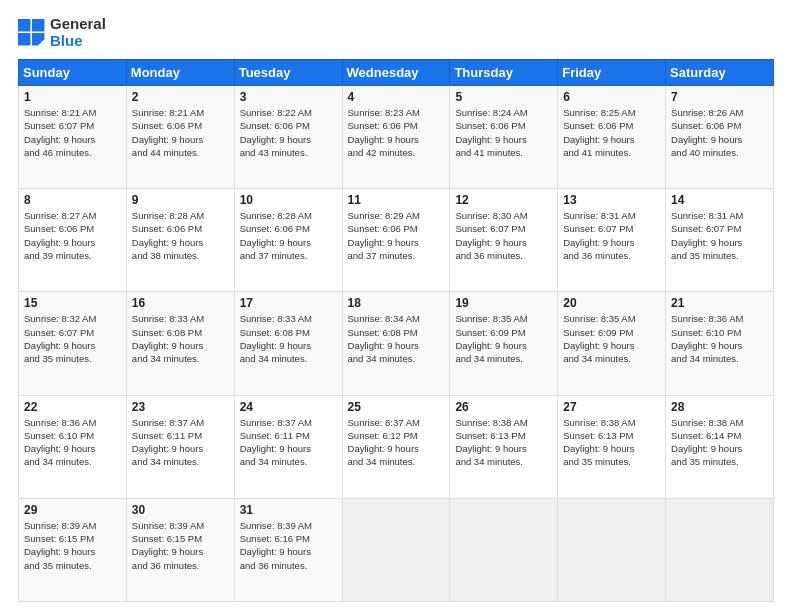 The height and width of the screenshot is (612, 792). Describe the element at coordinates (504, 240) in the screenshot. I see `calendar-cell: 12Sunrise: 8:30 AMSunset: 6:07 PMDayligh…` at that location.